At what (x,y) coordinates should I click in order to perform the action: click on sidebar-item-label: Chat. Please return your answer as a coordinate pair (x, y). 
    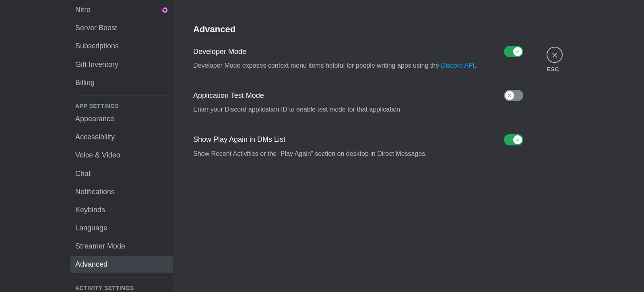
    Looking at the image, I should click on (83, 174).